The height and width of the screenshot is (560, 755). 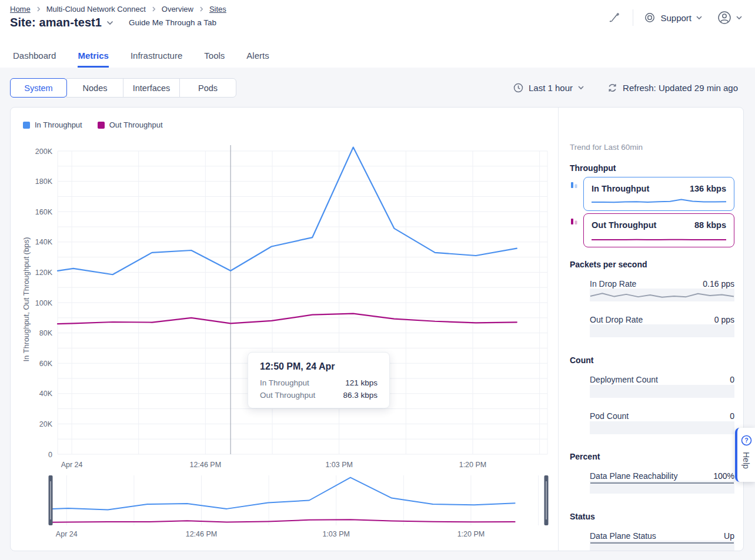 What do you see at coordinates (59, 125) in the screenshot?
I see `legend-label-in: In Throughput` at bounding box center [59, 125].